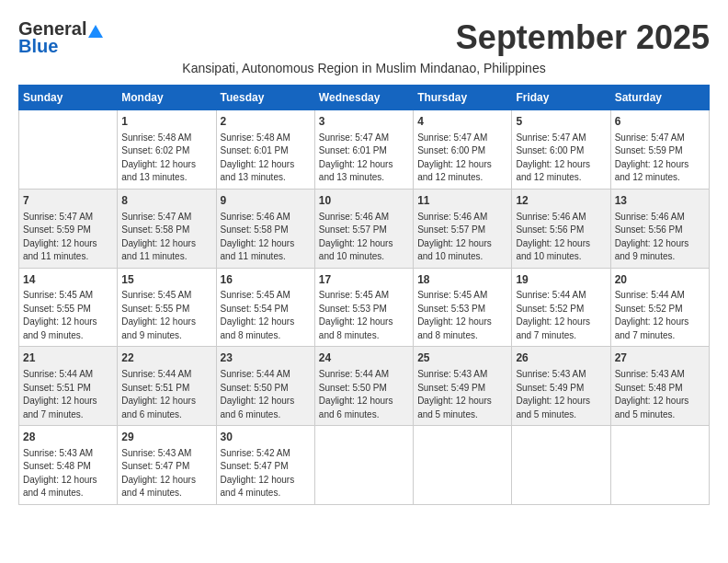 Image resolution: width=728 pixels, height=563 pixels. What do you see at coordinates (364, 98) in the screenshot?
I see `calendar-day-header: Wednesday` at bounding box center [364, 98].